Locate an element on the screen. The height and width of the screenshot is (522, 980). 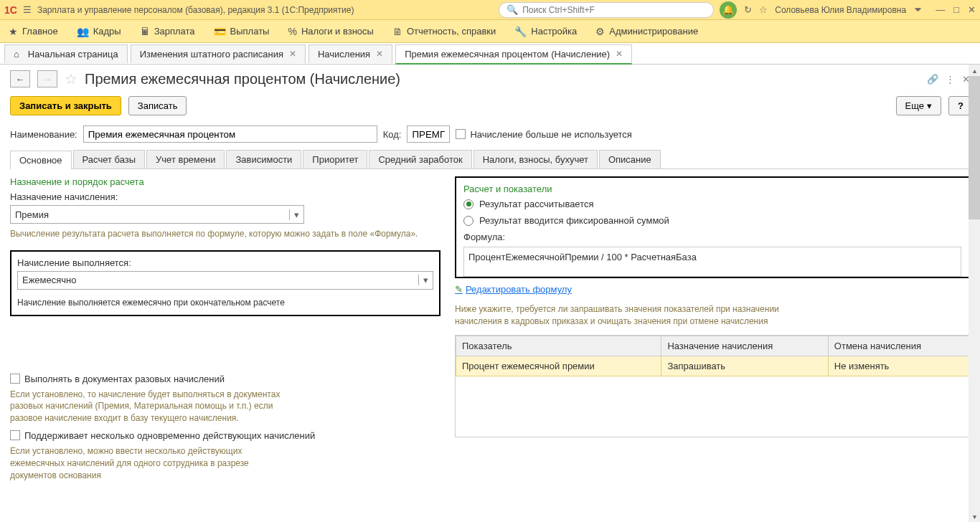
name-code-row: Наименование: Код: Начисление больше не … is located at coordinates (490, 136).